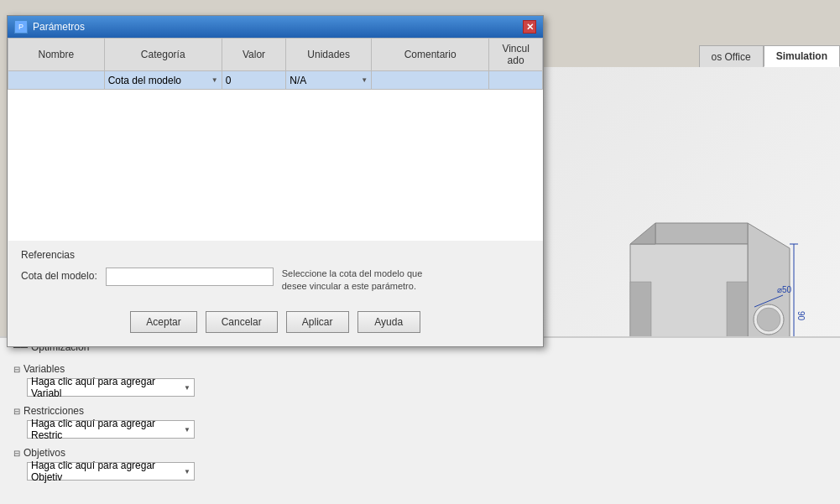  I want to click on dialog-icon: P, so click(21, 27).